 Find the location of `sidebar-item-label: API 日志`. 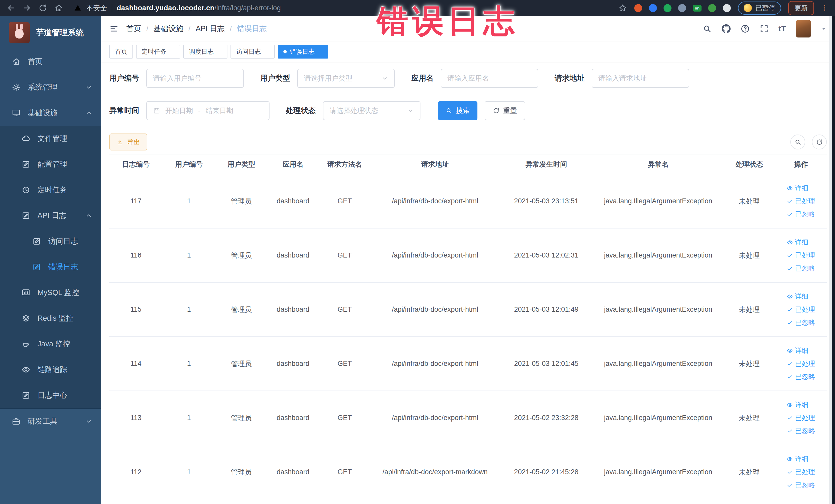

sidebar-item-label: API 日志 is located at coordinates (52, 216).